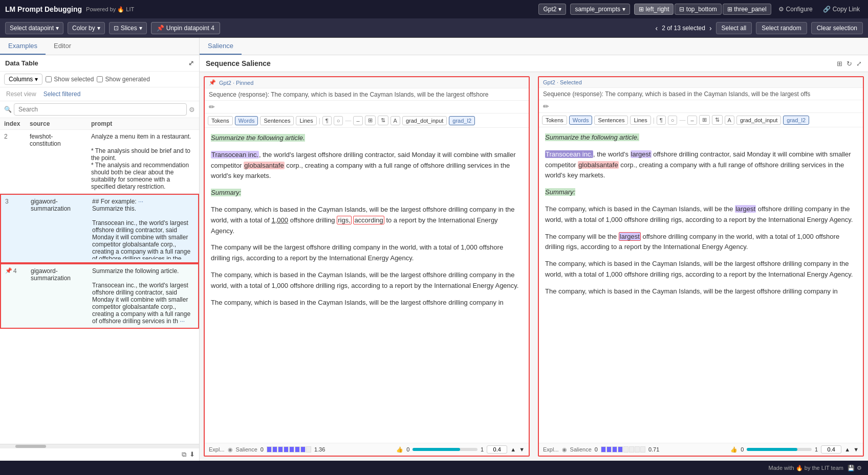 The width and height of the screenshot is (868, 475). I want to click on token-btn-tokens-2: Tokens, so click(555, 120).